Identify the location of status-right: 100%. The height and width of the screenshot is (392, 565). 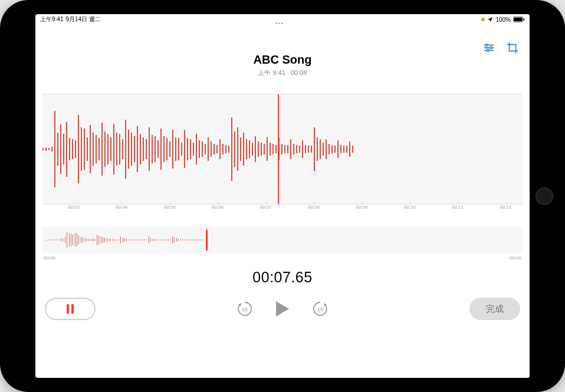
(503, 20).